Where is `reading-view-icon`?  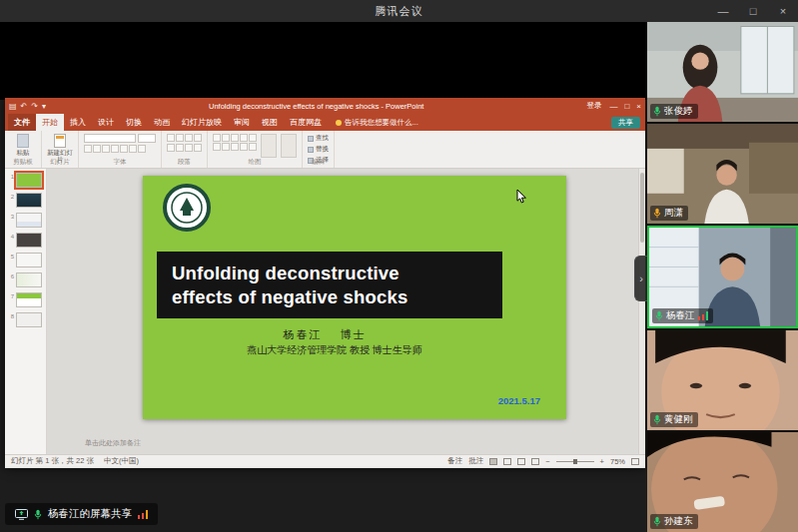
reading-view-icon is located at coordinates (521, 461).